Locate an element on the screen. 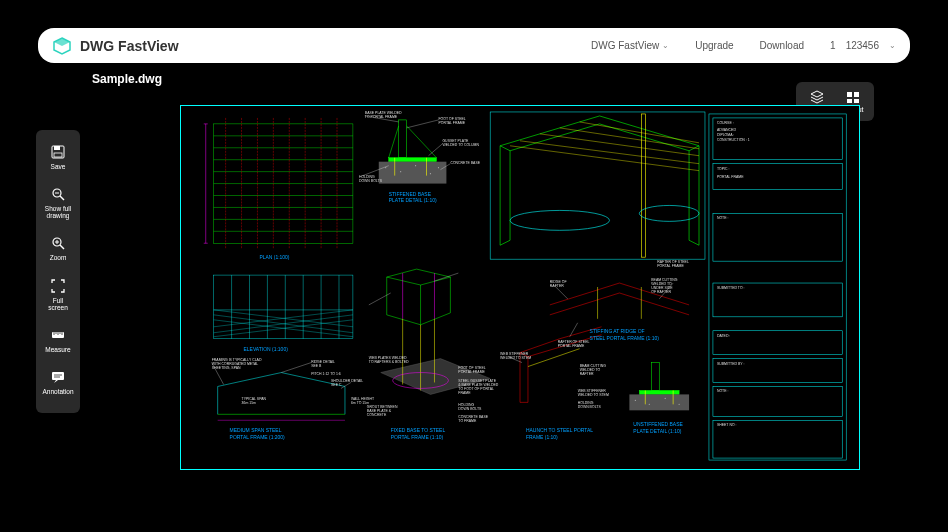 The image size is (948, 532). account-area: 1 123456 ⌄ is located at coordinates (863, 46).